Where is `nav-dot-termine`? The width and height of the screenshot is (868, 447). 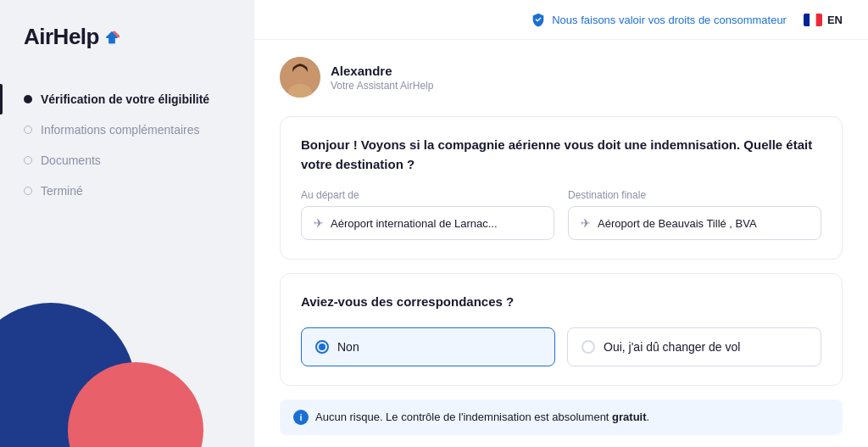 nav-dot-termine is located at coordinates (28, 191).